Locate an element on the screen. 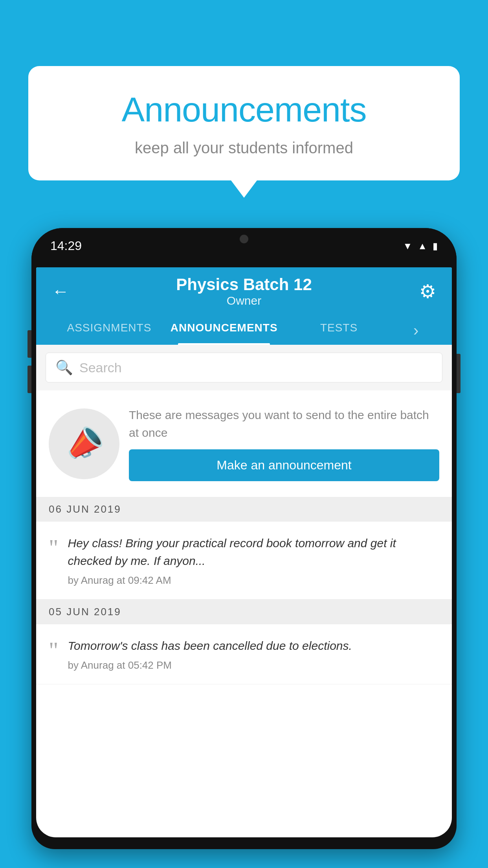  speech-bubble: Announcements keep all your students inf… is located at coordinates (244, 123).